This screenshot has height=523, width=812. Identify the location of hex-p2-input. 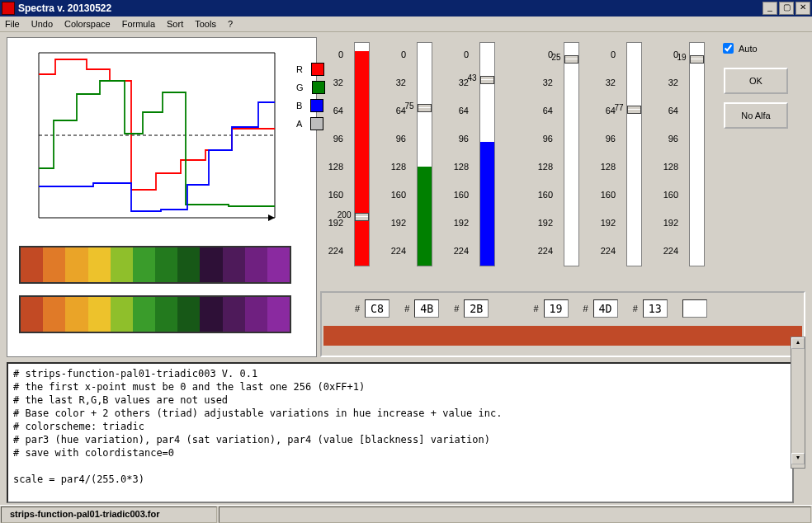
(606, 309).